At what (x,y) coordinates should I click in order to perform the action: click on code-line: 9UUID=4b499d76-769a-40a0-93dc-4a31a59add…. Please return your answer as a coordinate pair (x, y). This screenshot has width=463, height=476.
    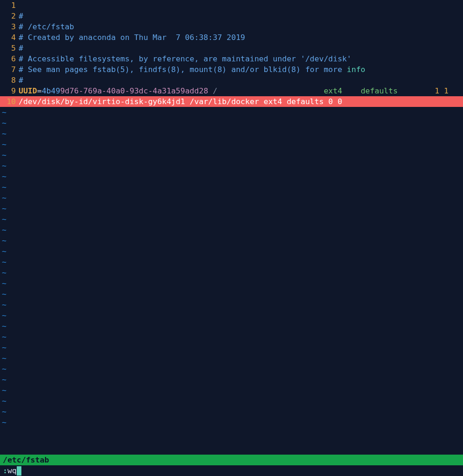
    Looking at the image, I should click on (232, 91).